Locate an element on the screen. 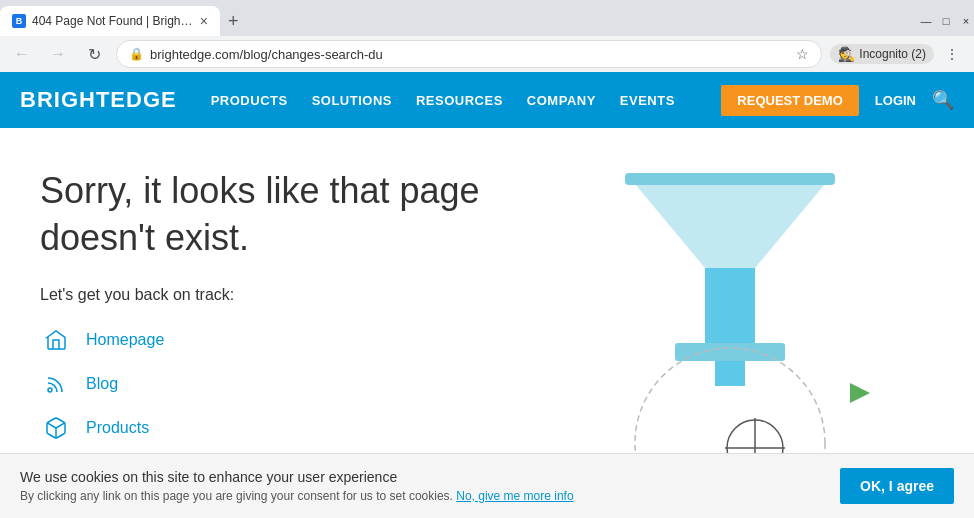 The height and width of the screenshot is (518, 974). cookie-title: We use cookies on this site to enhance y… is located at coordinates (420, 477).